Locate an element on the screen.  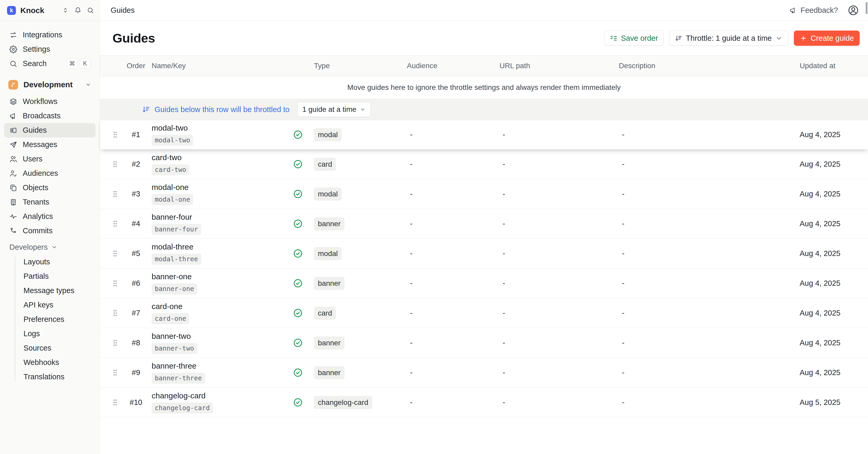
account-avatar-icon is located at coordinates (853, 10).